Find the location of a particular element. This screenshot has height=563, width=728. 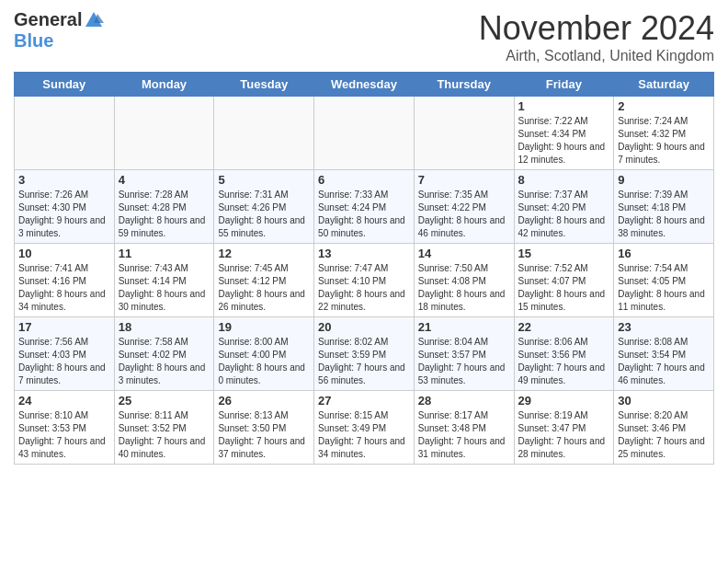

logo-icon is located at coordinates (94, 20).